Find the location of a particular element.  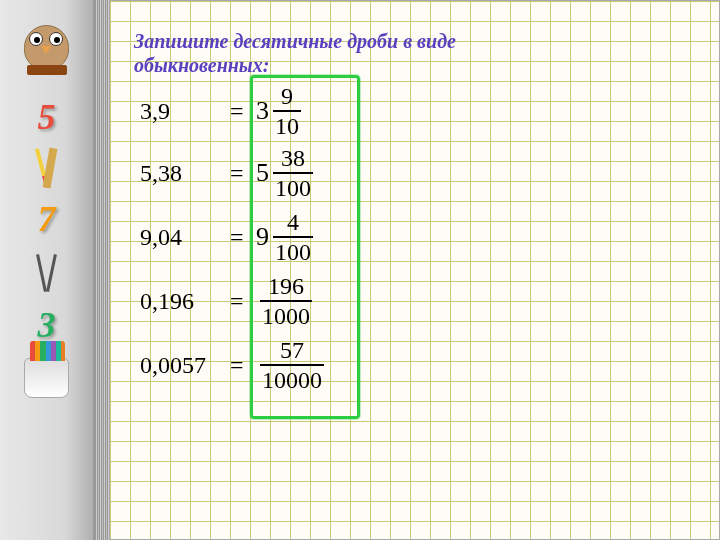

problem-row: 0,196 = 196 1000 is located at coordinates (232, 301).